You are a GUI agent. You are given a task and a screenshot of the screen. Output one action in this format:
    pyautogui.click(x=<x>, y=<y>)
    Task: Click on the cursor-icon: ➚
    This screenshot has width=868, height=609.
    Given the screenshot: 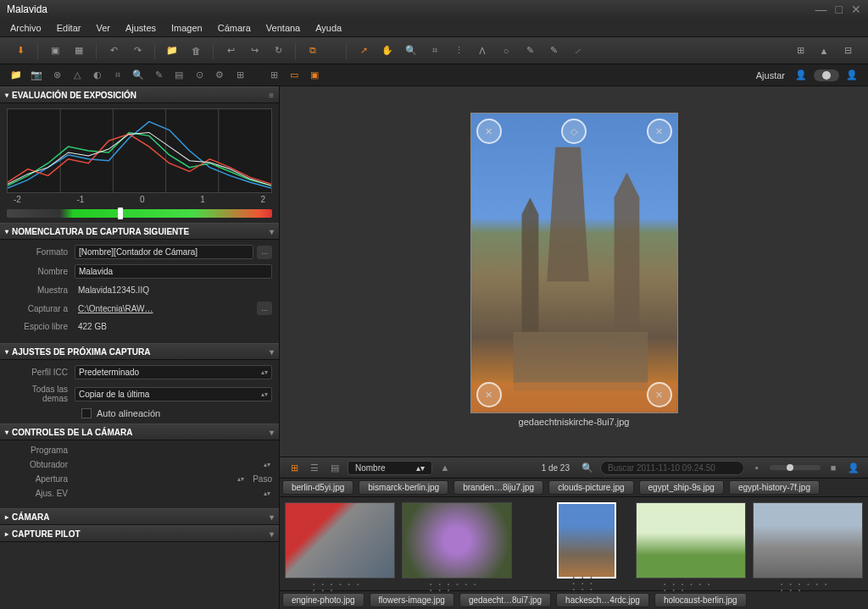 What is the action you would take?
    pyautogui.click(x=364, y=51)
    